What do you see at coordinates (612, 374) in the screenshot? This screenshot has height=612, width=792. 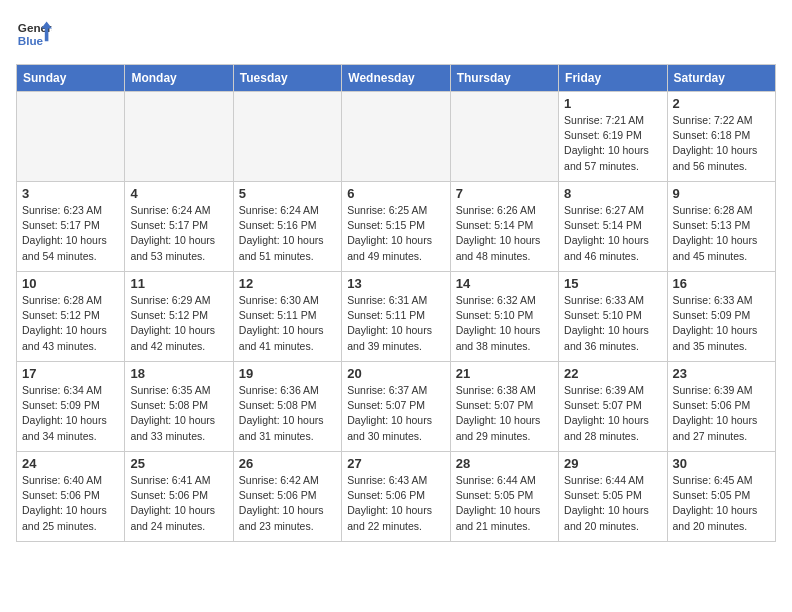 I see `day-number: 22` at bounding box center [612, 374].